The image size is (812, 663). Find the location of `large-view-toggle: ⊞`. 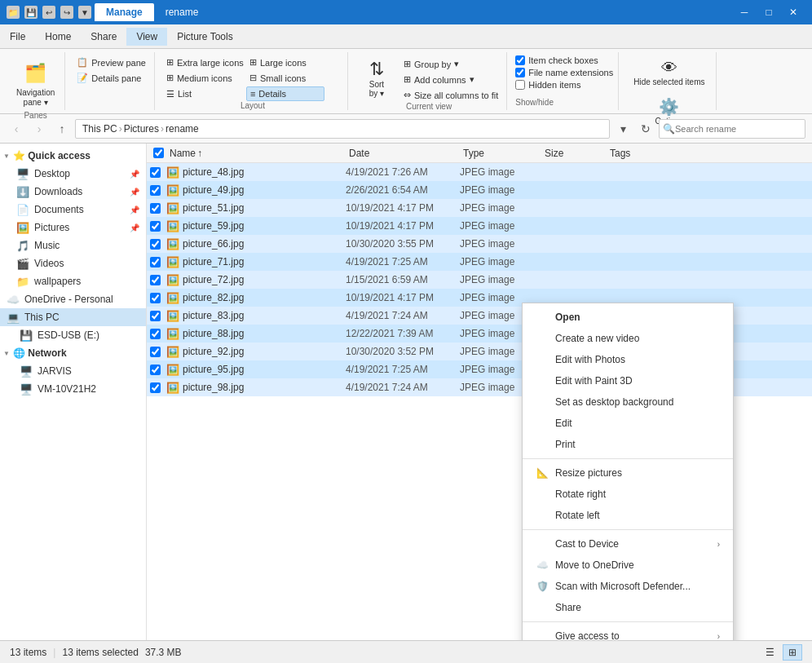

large-view-toggle: ⊞ is located at coordinates (792, 652).